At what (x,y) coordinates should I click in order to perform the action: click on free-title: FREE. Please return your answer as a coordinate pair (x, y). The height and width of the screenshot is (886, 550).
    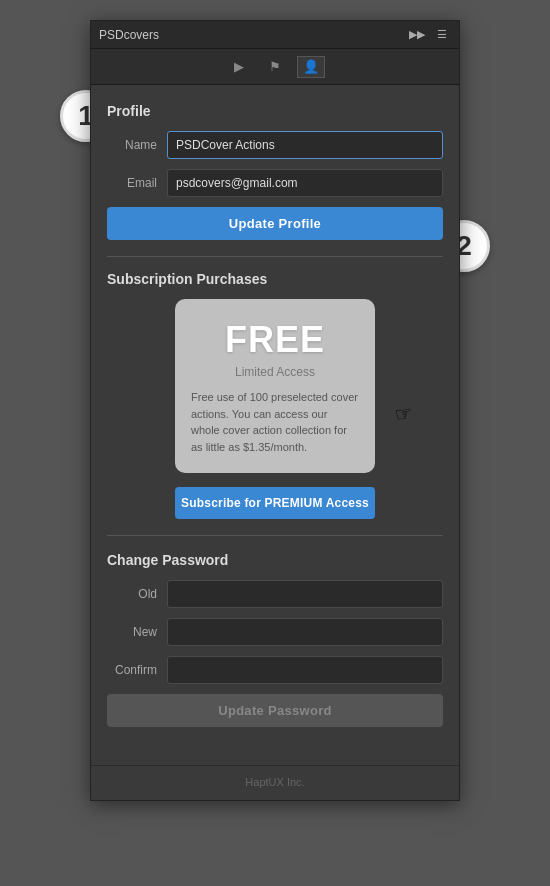
    Looking at the image, I should click on (275, 340).